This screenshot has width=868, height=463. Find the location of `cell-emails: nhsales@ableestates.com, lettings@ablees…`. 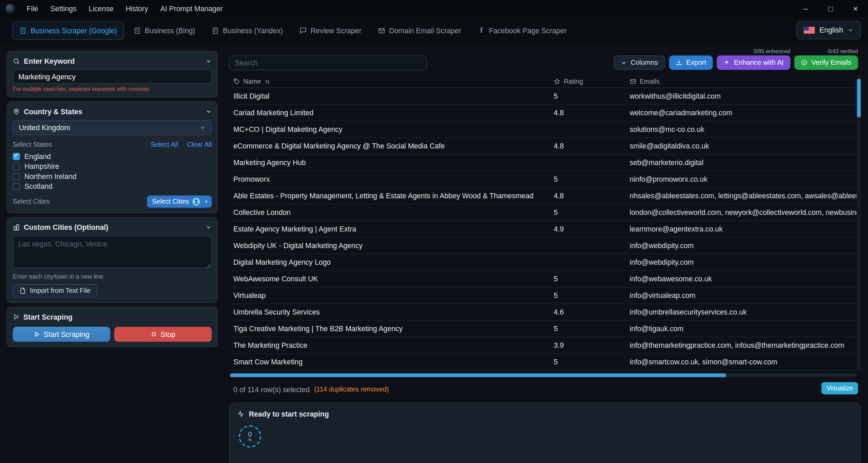

cell-emails: nhsales@ableestates.com, lettings@ablees… is located at coordinates (743, 196).